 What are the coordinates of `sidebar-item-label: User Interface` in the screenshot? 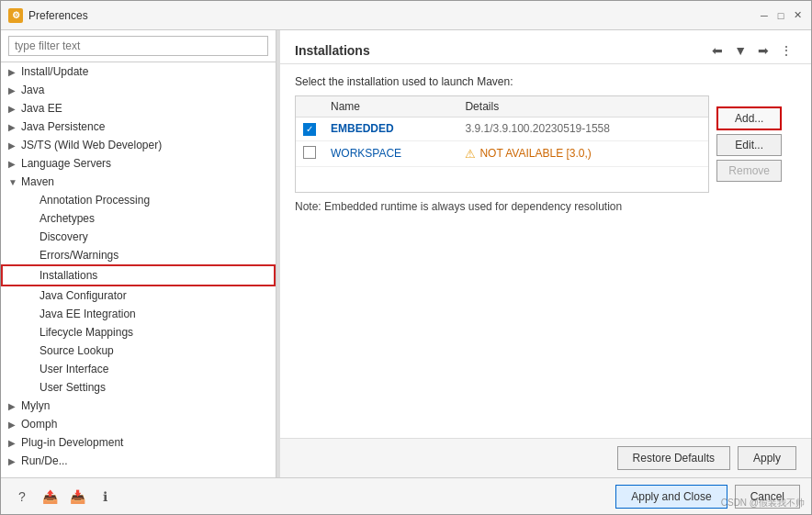 It's located at (73, 369).